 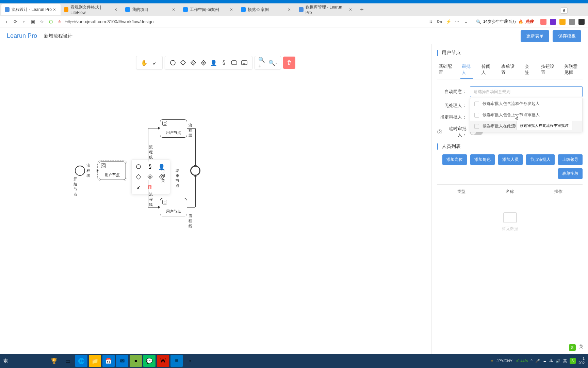 I want to click on wps-icon: W, so click(x=163, y=361).